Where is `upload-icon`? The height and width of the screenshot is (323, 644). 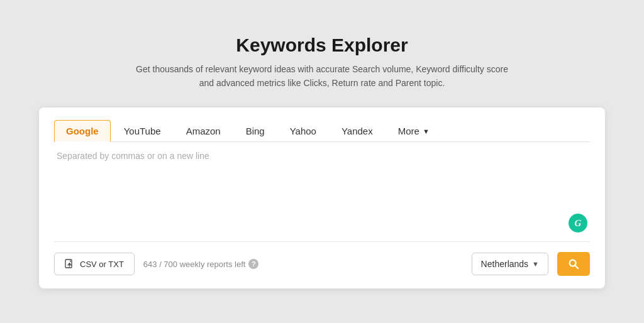
upload-icon is located at coordinates (70, 264).